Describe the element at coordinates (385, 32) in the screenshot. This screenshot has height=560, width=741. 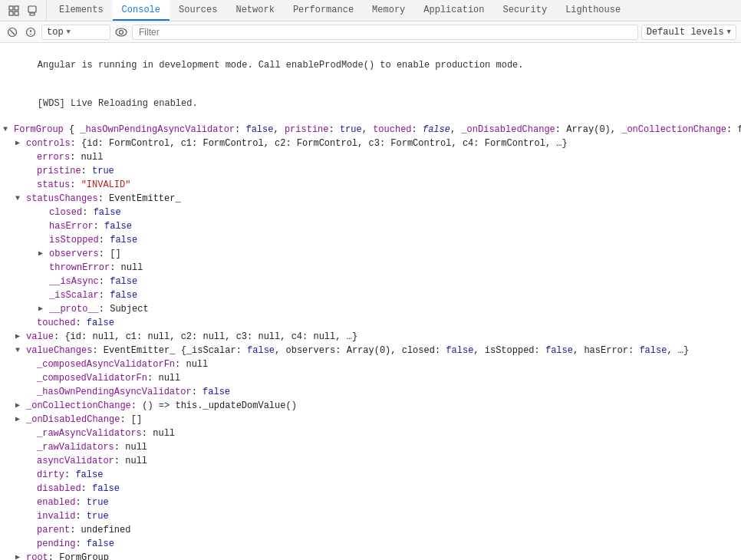
I see `filter-input` at that location.